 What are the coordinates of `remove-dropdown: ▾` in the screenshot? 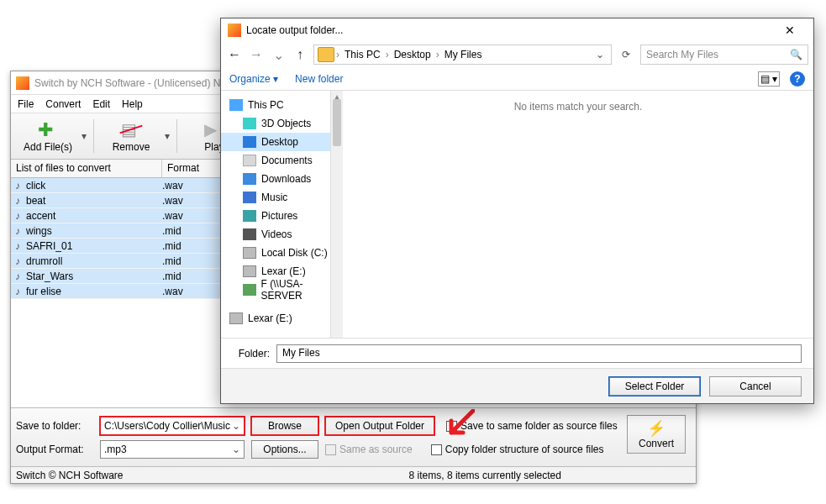 It's located at (169, 136).